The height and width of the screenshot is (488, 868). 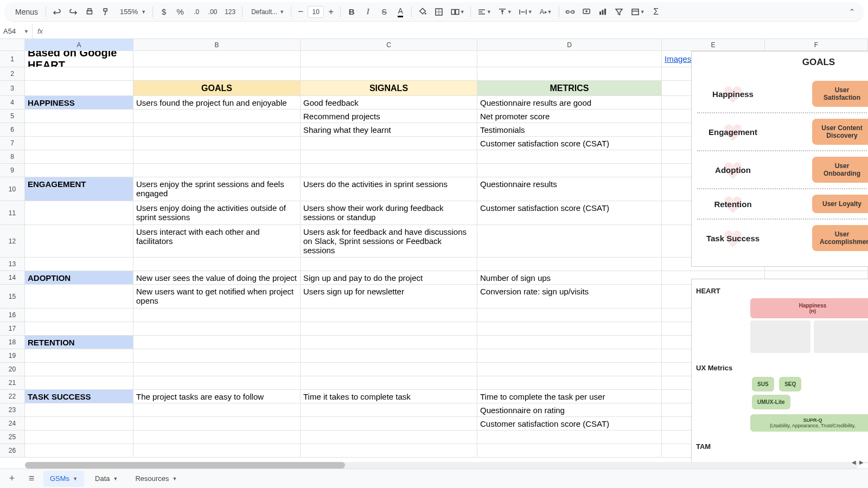 What do you see at coordinates (217, 213) in the screenshot?
I see `cell: Users enjoy doing the activities outside…` at bounding box center [217, 213].